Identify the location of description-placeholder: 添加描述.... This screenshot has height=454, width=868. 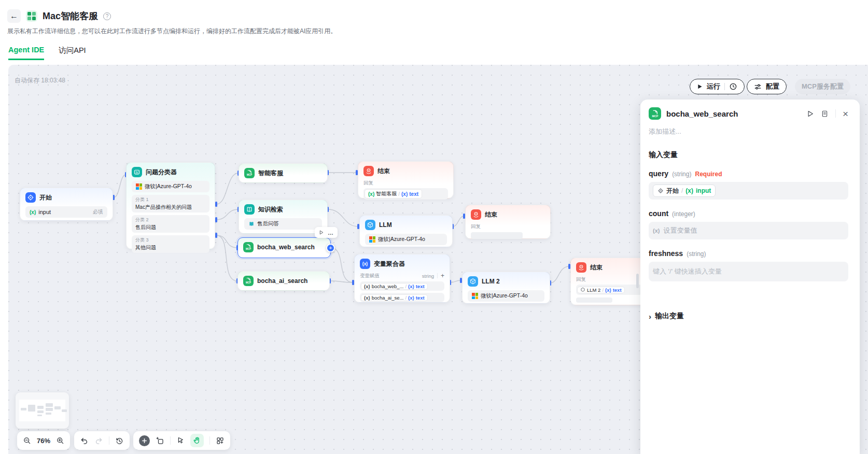
(749, 132).